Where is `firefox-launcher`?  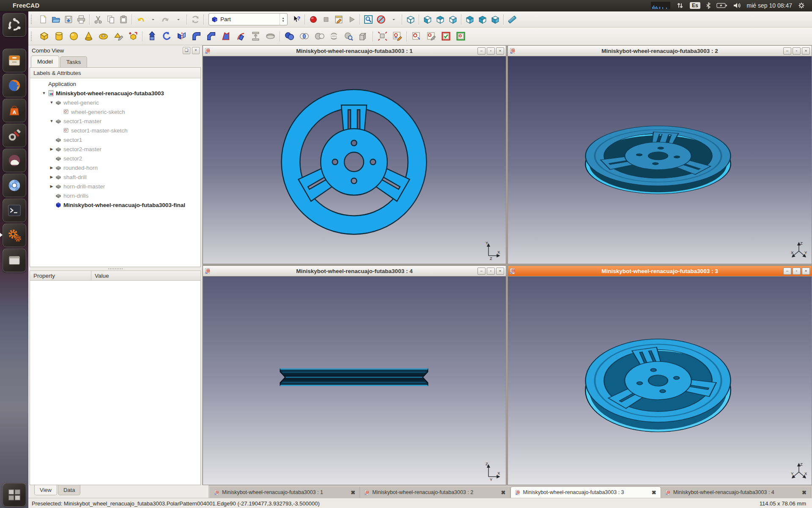
firefox-launcher is located at coordinates (14, 86).